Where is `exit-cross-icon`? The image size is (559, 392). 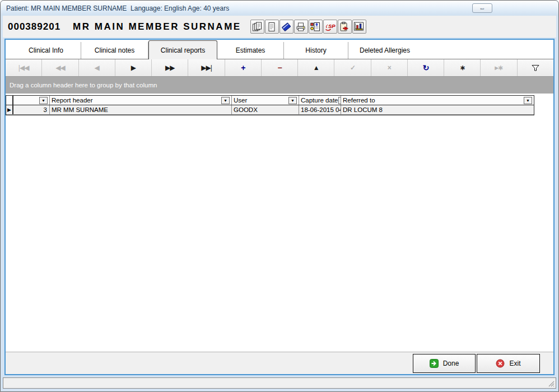
exit-cross-icon is located at coordinates (500, 363).